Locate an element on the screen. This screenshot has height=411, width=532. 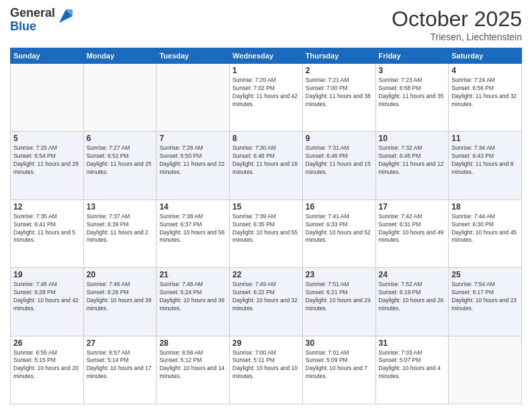
table-row: 11Sunrise: 7:34 AMSunset: 6:43 PMDayligh… is located at coordinates (485, 165).